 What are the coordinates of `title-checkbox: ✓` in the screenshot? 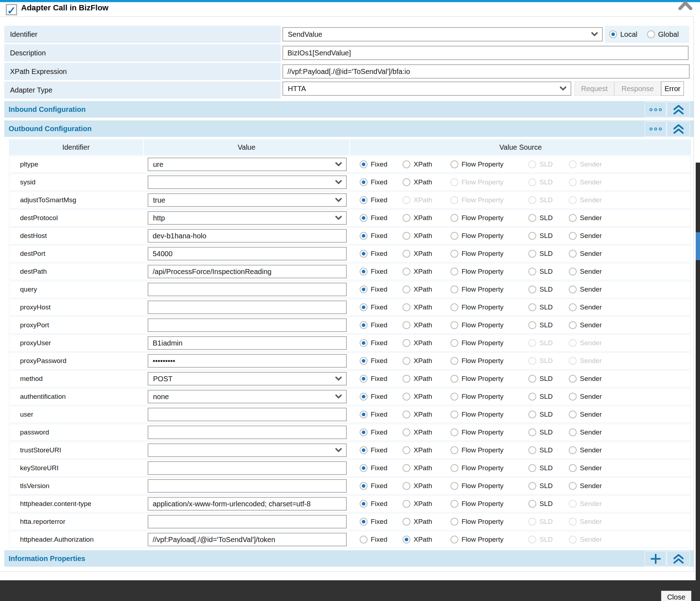 It's located at (11, 10).